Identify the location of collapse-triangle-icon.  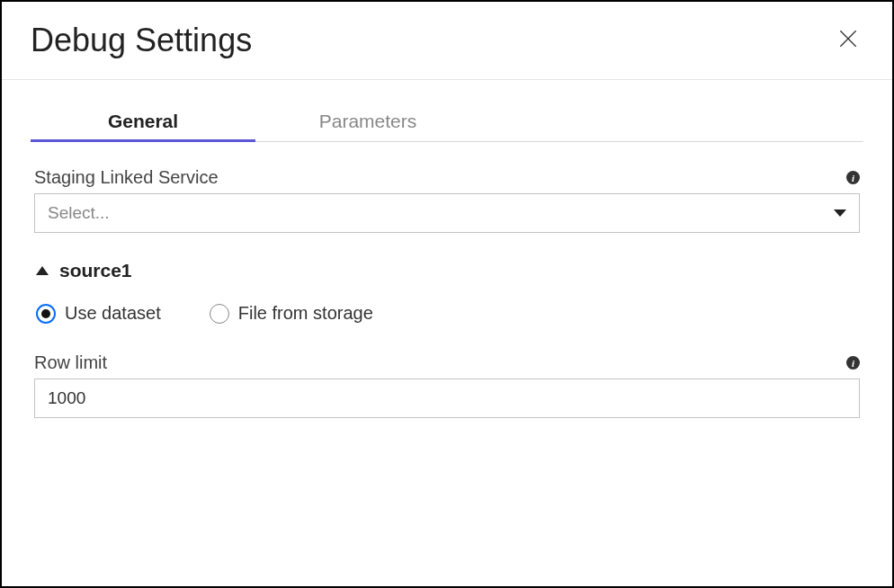
(42, 271).